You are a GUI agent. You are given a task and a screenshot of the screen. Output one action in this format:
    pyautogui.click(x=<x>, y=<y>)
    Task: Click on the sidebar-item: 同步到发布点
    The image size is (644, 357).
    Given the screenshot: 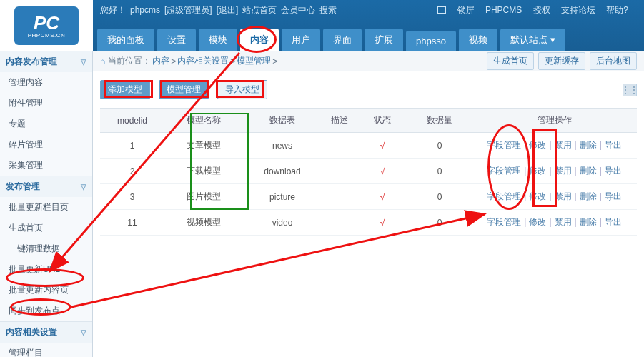 What is the action you would take?
    pyautogui.click(x=46, y=311)
    